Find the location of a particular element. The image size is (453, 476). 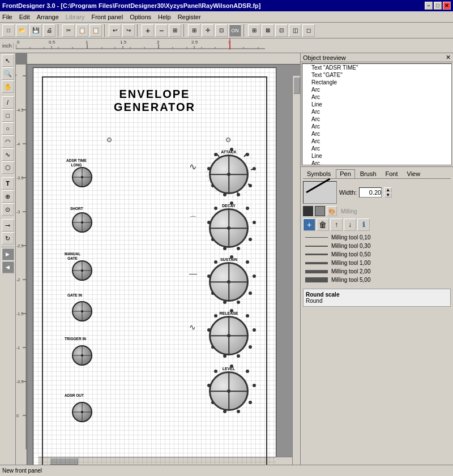

tab-symbols: Symbols is located at coordinates (319, 174).